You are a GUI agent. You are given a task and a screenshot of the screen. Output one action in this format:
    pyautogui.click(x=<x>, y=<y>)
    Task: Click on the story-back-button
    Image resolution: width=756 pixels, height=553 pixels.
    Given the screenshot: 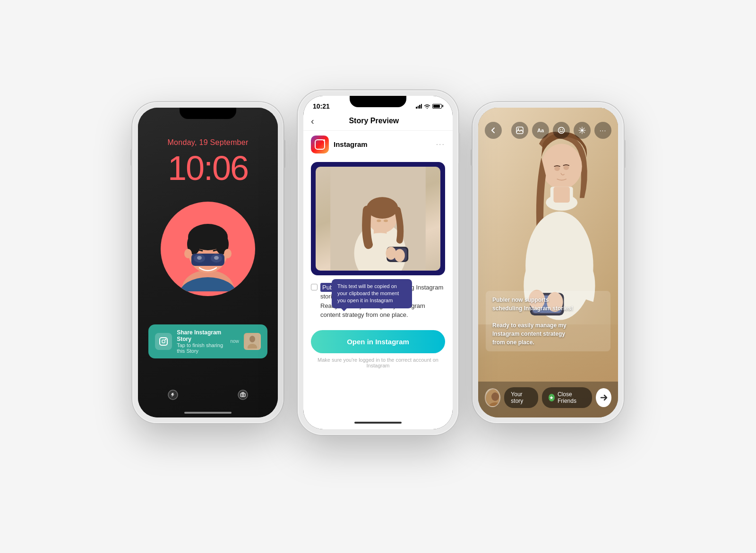 What is the action you would take?
    pyautogui.click(x=493, y=130)
    